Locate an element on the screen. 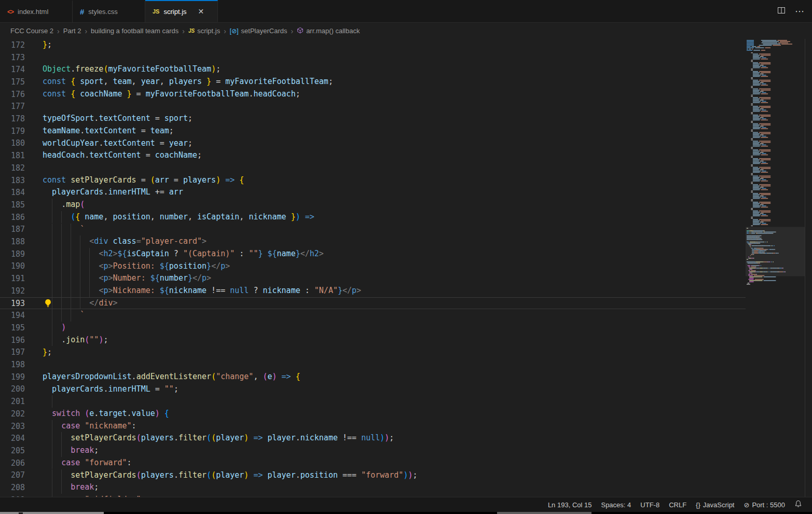  code-line-205: 205 break; is located at coordinates (373, 451).